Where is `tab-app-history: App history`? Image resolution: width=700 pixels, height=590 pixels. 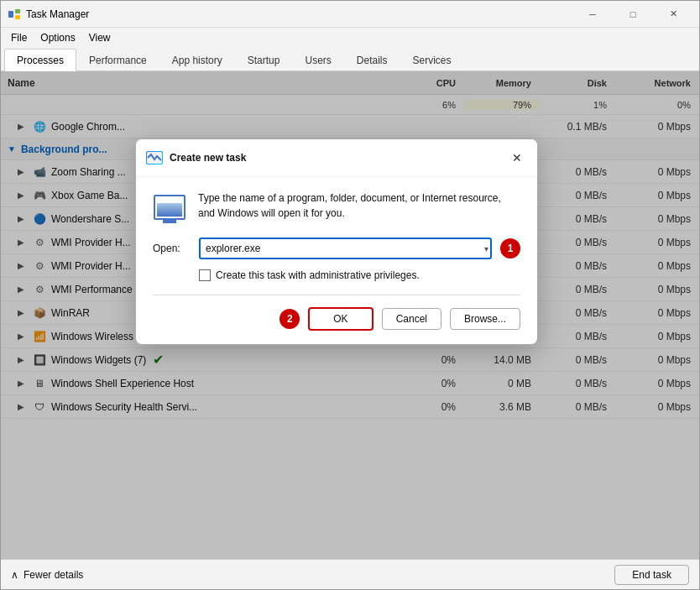 tab-app-history: App history is located at coordinates (197, 60).